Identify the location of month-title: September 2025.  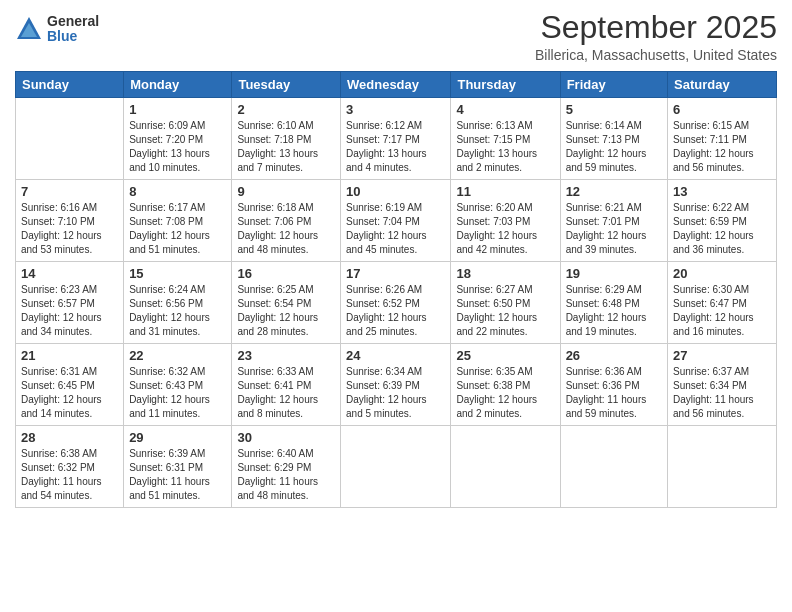
(656, 28).